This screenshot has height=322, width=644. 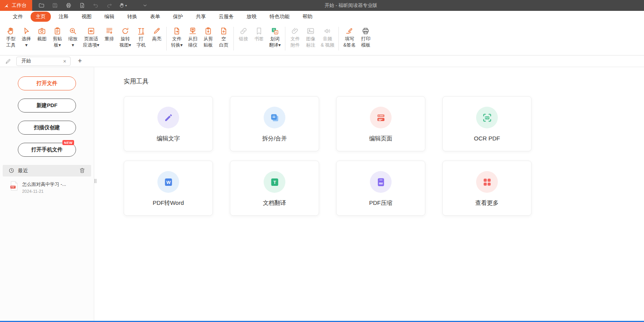 What do you see at coordinates (381, 124) in the screenshot?
I see `card-edit-pages: 编辑页面` at bounding box center [381, 124].